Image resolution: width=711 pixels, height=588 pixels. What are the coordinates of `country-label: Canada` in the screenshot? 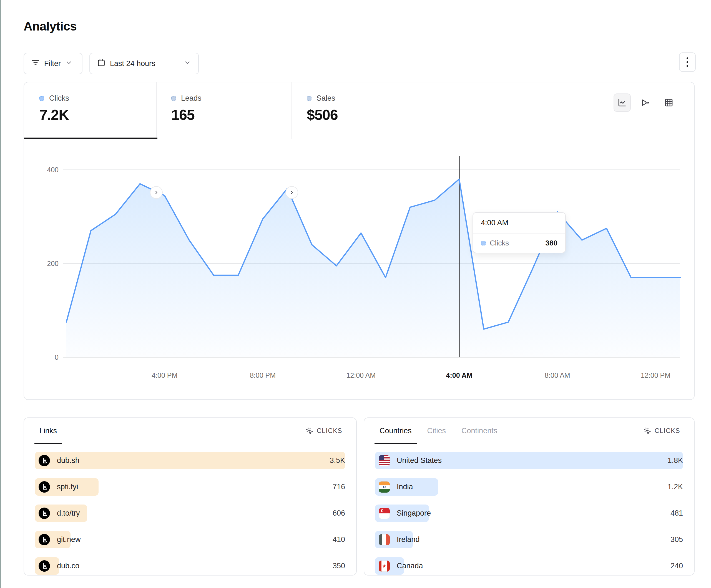 It's located at (410, 566).